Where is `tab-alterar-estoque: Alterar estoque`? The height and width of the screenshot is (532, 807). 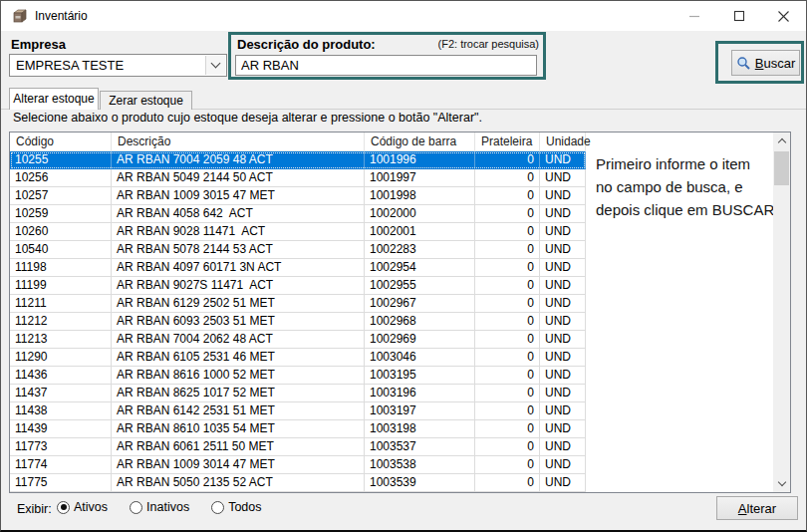 tab-alterar-estoque: Alterar estoque is located at coordinates (54, 99).